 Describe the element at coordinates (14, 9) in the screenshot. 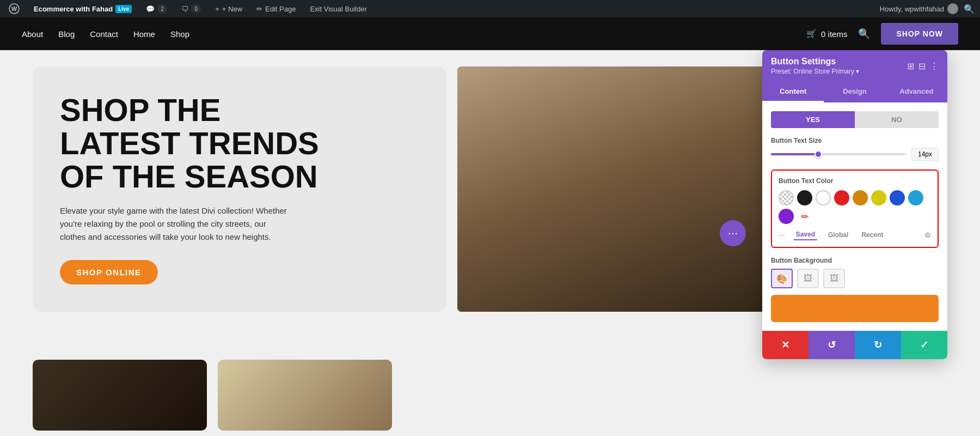

I see `wp-logo-item: W` at that location.